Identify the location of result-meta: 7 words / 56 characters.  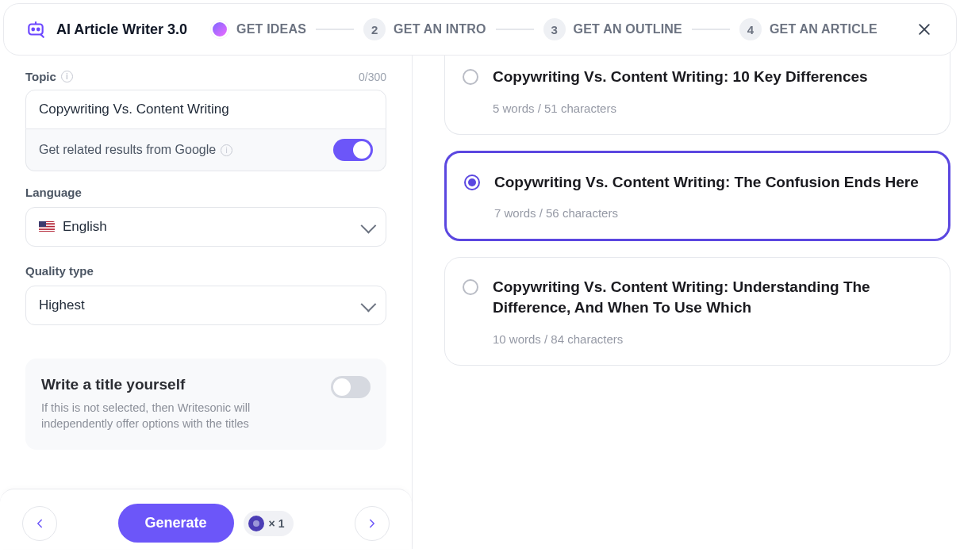
(710, 213).